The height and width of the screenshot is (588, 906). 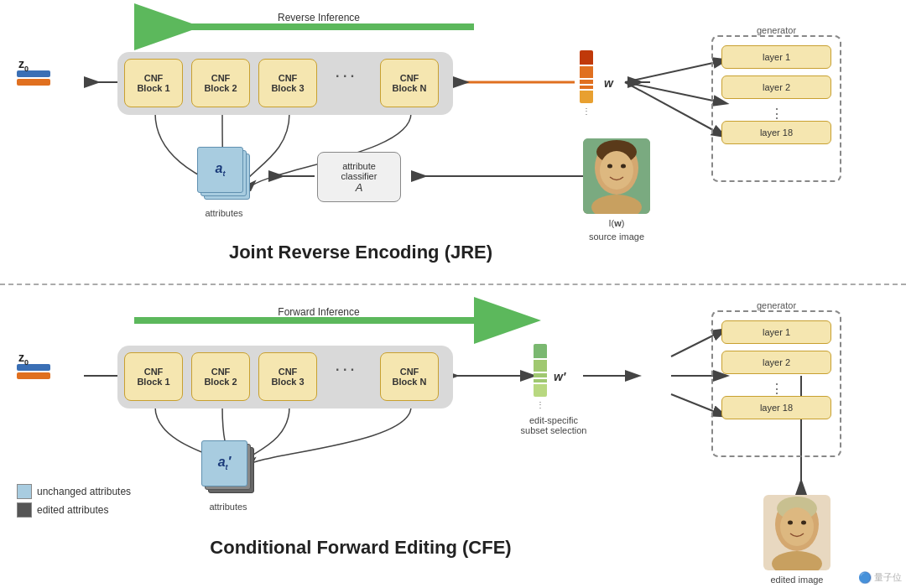 I want to click on legend-unchanged: unchanged attributes, so click(x=74, y=492).